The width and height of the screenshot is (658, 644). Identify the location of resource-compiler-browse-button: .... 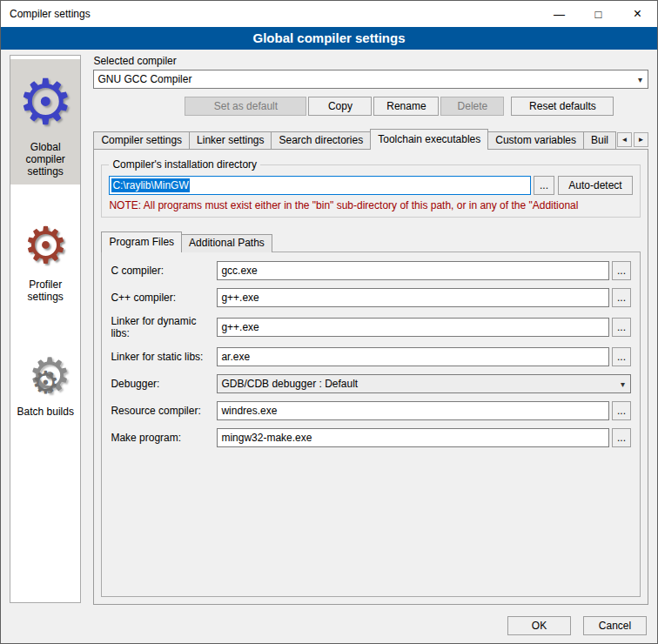
(621, 411).